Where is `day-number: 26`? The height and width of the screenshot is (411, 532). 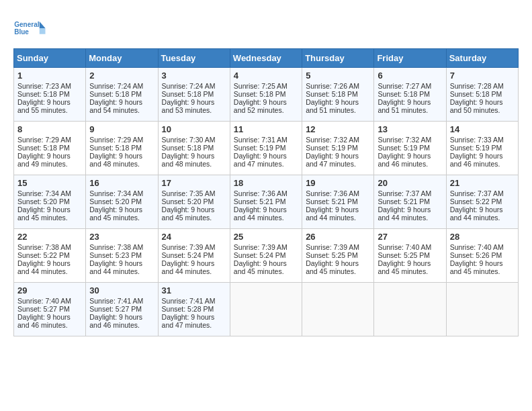 day-number: 26 is located at coordinates (338, 236).